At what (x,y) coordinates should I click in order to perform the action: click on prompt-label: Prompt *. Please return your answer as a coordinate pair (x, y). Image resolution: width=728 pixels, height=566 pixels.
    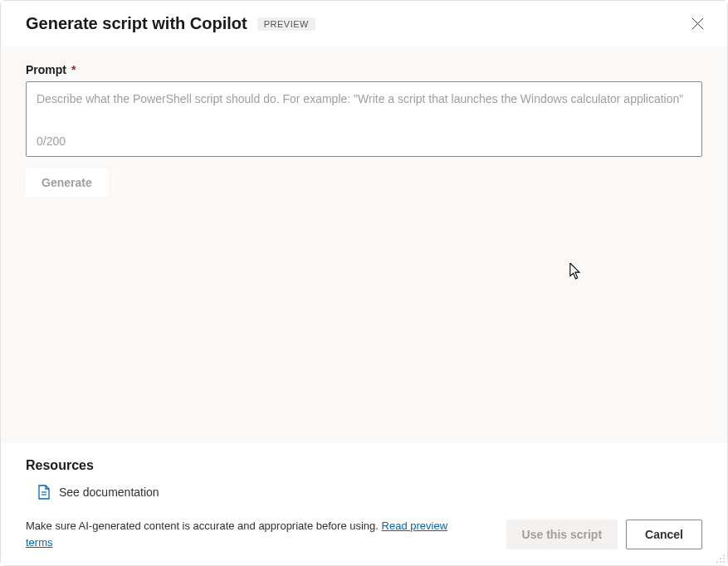
    Looking at the image, I should click on (364, 70).